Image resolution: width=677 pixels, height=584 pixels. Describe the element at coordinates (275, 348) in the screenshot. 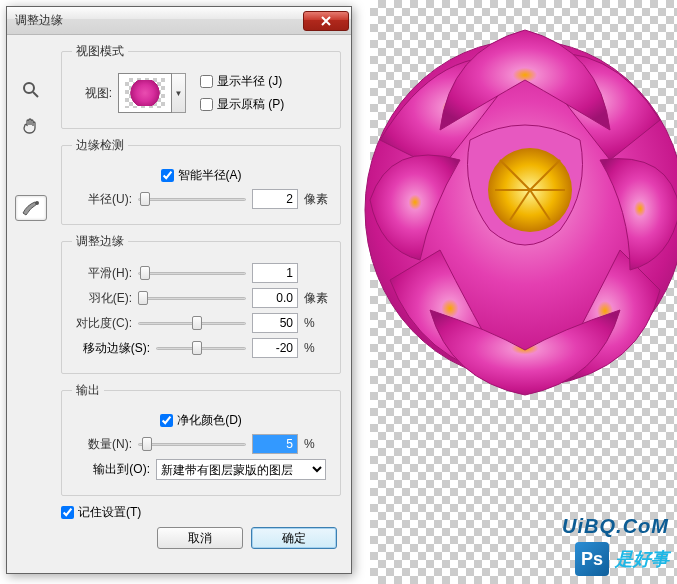

I see `shift-input` at that location.